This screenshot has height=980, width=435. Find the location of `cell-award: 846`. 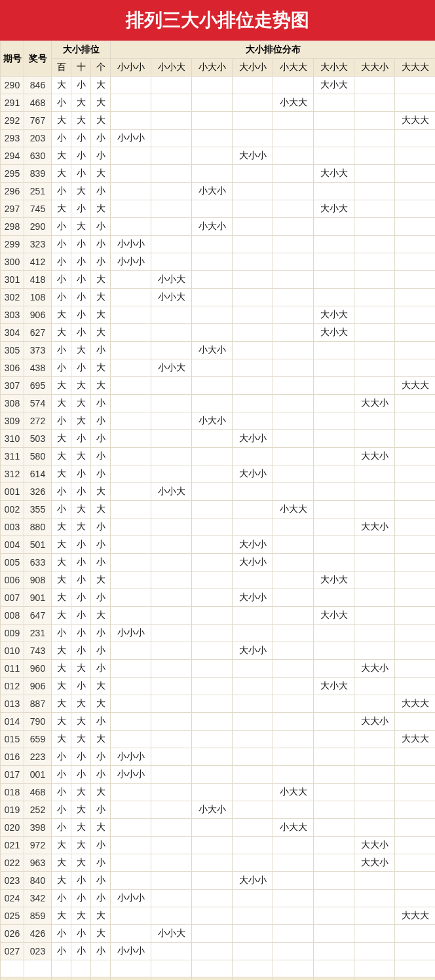

cell-award: 846 is located at coordinates (38, 85).